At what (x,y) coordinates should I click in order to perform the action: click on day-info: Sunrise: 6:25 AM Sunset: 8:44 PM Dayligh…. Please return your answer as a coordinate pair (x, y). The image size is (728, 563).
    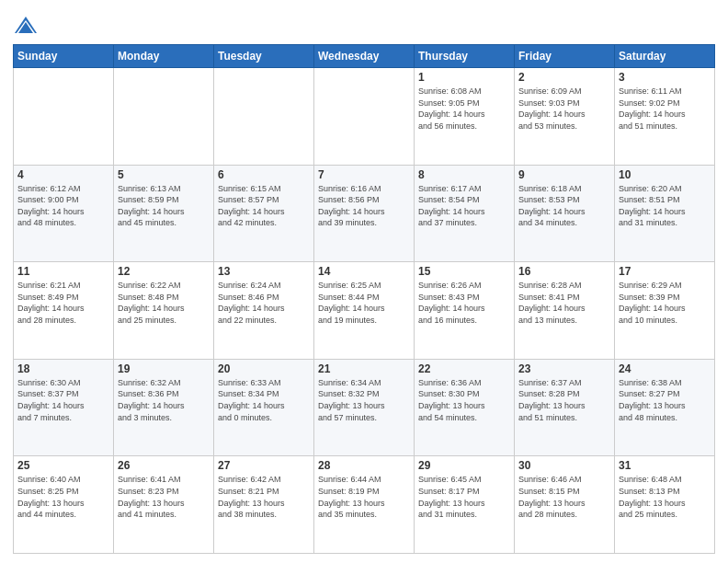
    Looking at the image, I should click on (364, 303).